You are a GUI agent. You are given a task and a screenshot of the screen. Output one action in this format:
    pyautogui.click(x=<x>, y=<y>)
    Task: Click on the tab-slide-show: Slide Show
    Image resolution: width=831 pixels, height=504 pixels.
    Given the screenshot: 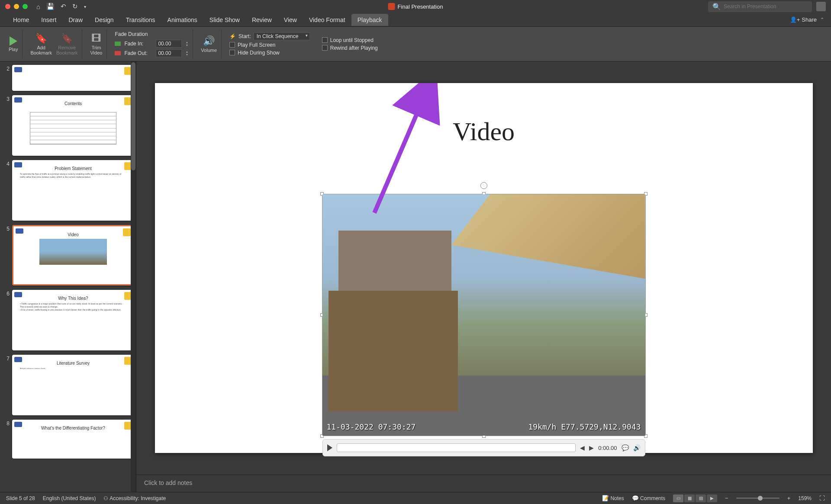 What is the action you would take?
    pyautogui.click(x=225, y=20)
    